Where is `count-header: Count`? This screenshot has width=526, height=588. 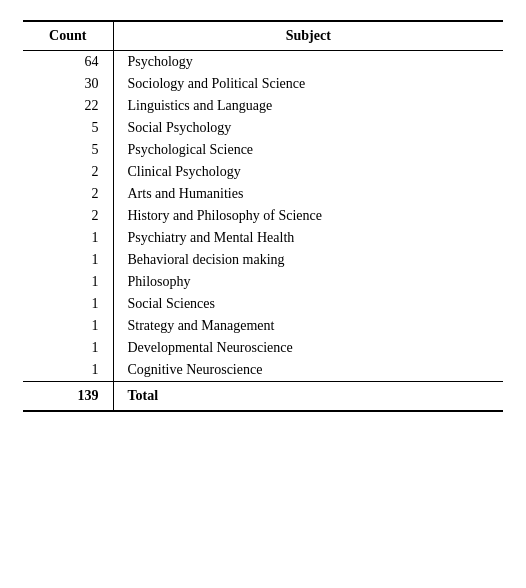
count-header: Count is located at coordinates (68, 36).